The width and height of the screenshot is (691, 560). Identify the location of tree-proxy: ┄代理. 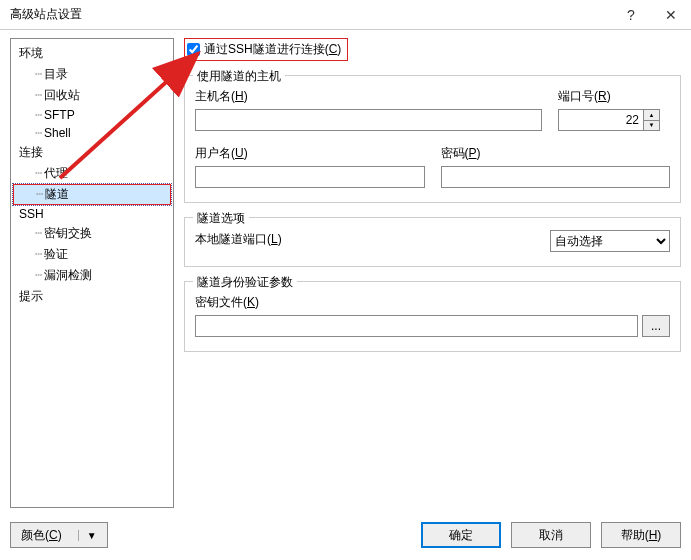
(92, 174).